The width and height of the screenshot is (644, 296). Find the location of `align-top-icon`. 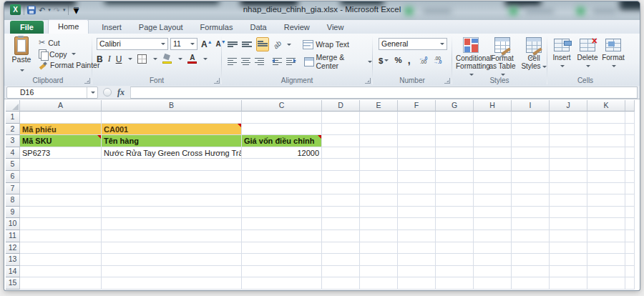

align-top-icon is located at coordinates (233, 44).